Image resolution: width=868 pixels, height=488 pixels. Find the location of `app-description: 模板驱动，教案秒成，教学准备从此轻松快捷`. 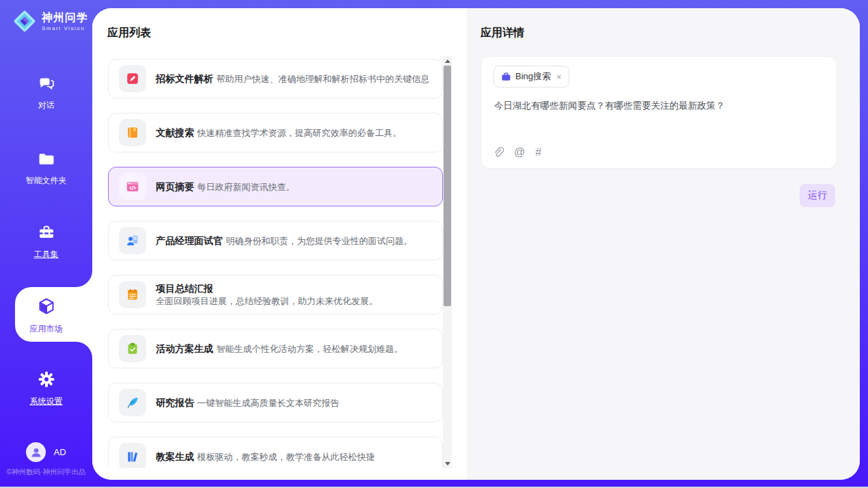

app-description: 模板驱动，教案秒成，教学准备从此轻松快捷 is located at coordinates (286, 457).